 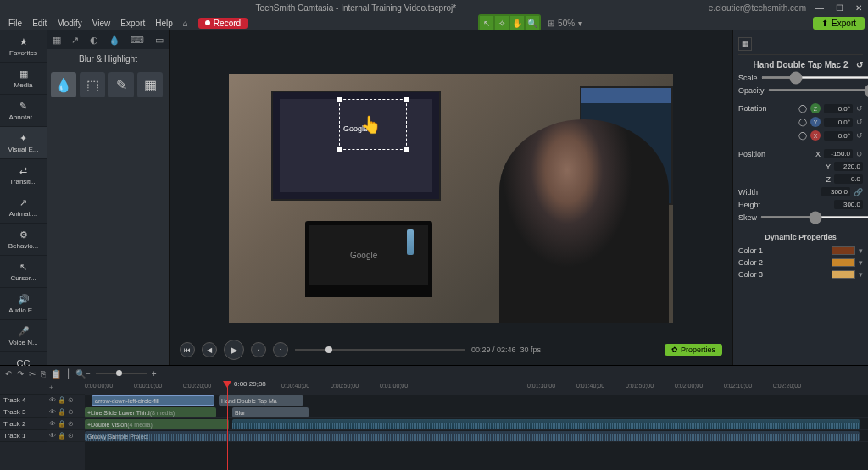 I want to click on track-label: Track 2, so click(x=24, y=424).